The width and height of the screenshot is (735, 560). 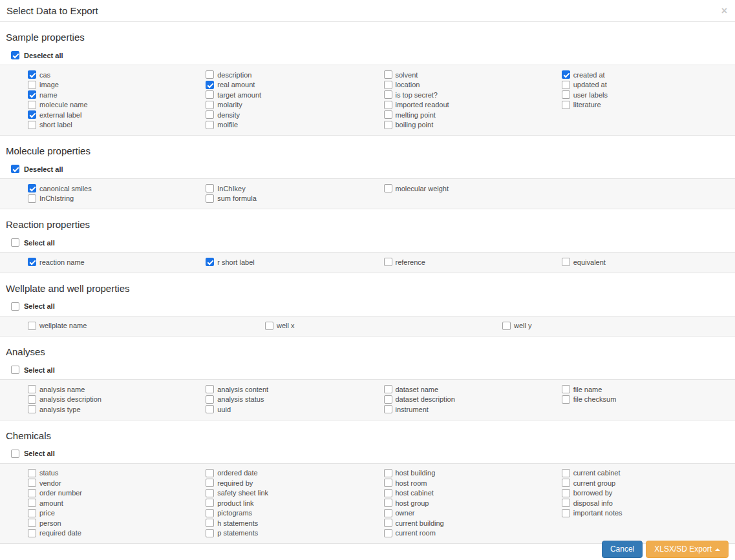 I want to click on checkbox-user-labels, so click(x=566, y=94).